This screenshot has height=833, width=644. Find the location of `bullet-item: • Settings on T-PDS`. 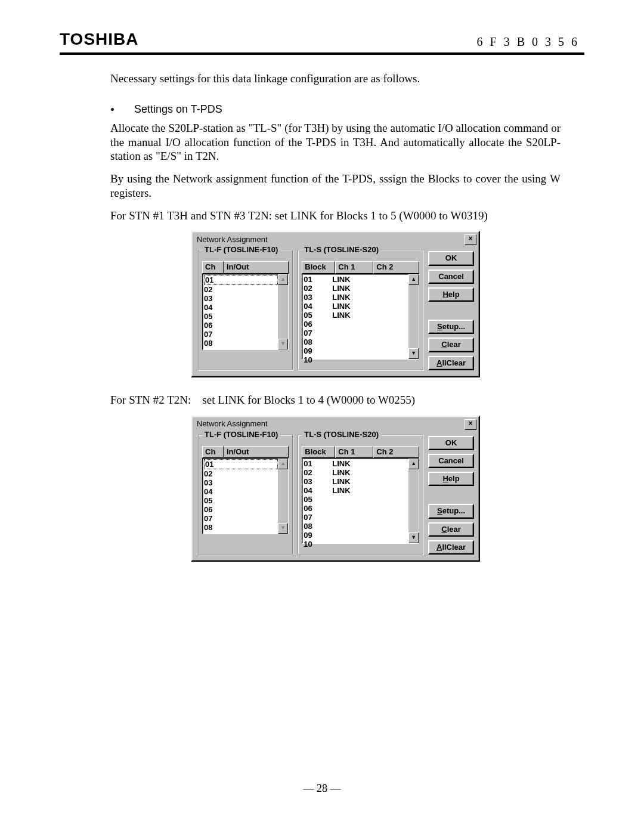

bullet-item: • Settings on T-PDS is located at coordinates (335, 110).